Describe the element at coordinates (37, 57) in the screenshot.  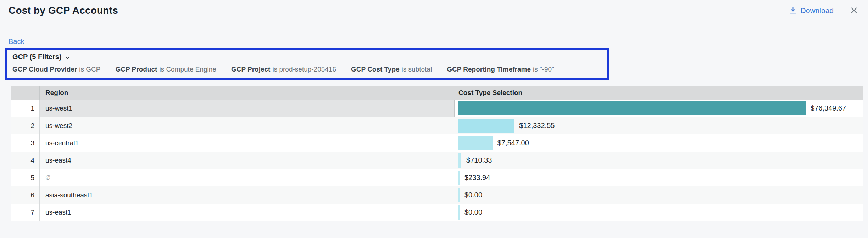
I see `filters-dropdown-label: GCP (5 Filters)` at that location.